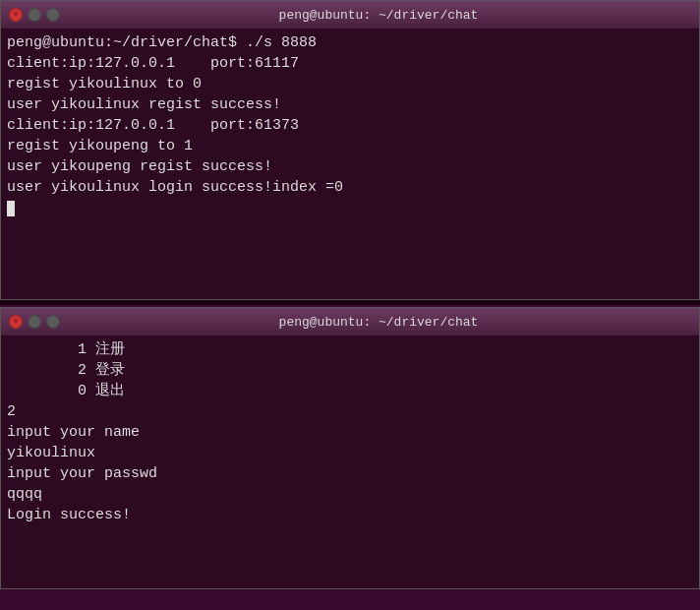 The image size is (700, 610). I want to click on top-line-8: user yikoulinux login success!index =0, so click(350, 187).